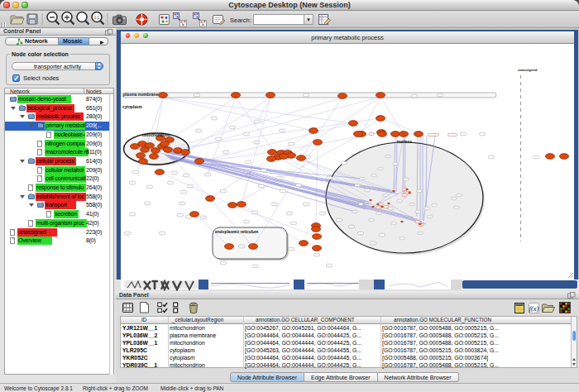 The width and height of the screenshot is (579, 392). What do you see at coordinates (237, 232) in the screenshot?
I see `svg-text: endoplasmic reticulum` at bounding box center [237, 232].